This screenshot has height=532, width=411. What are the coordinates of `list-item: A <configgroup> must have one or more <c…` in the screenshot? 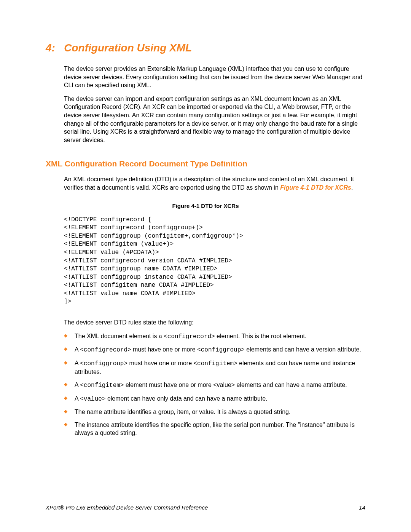 It's located at (215, 368).